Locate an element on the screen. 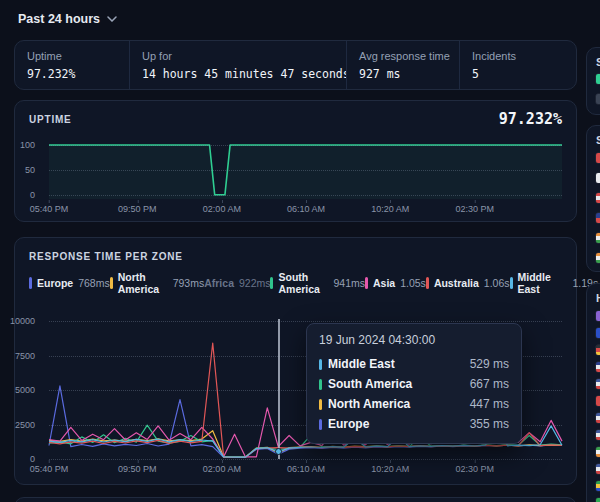 Image resolution: width=600 pixels, height=502 pixels. legend-zone-name: Asia is located at coordinates (384, 283).